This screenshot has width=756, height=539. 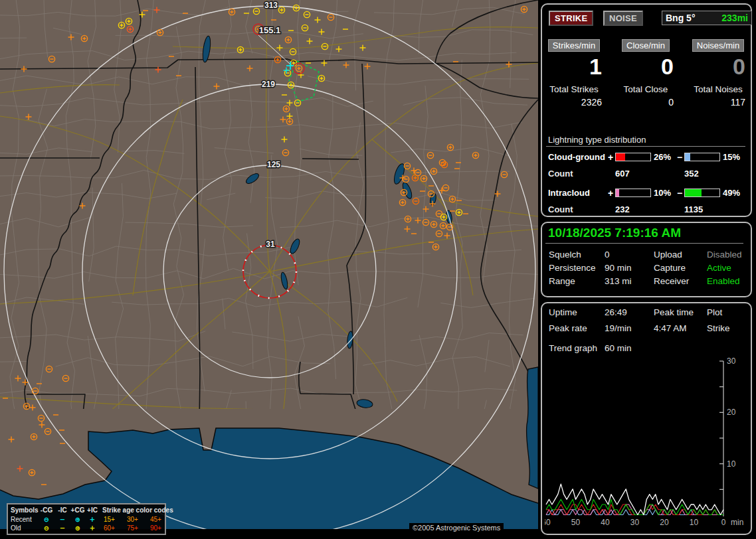 I want to click on strikes-per-min-label: Strikes/min, so click(x=574, y=45).